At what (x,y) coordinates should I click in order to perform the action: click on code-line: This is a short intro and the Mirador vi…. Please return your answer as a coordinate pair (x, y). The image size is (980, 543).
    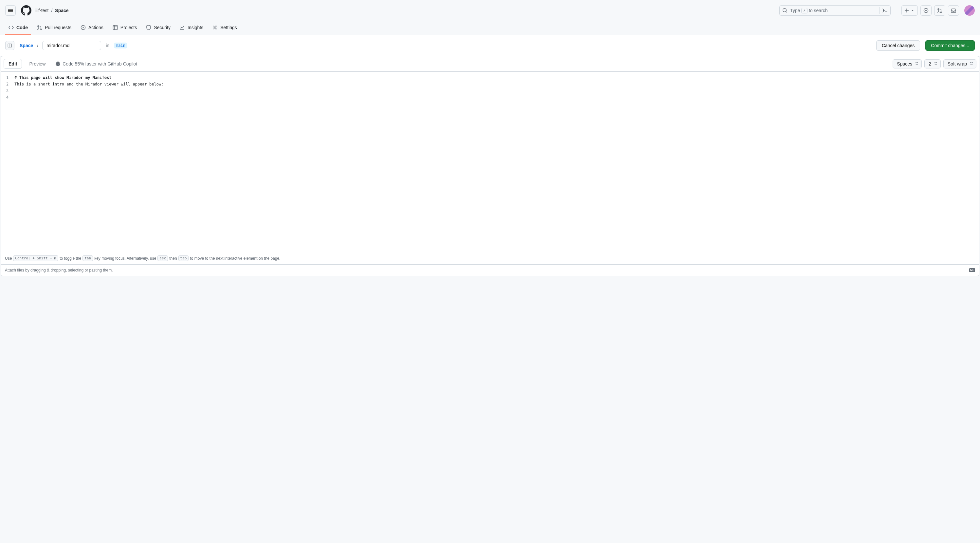
    Looking at the image, I should click on (497, 84).